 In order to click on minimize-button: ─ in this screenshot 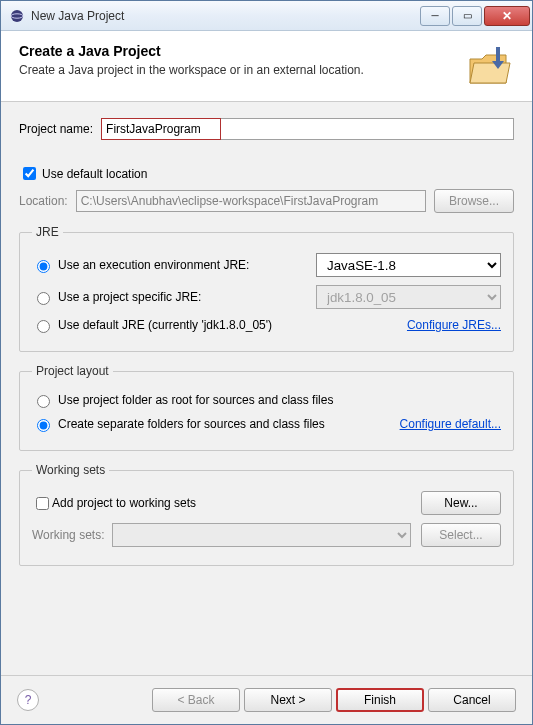, I will do `click(435, 16)`.